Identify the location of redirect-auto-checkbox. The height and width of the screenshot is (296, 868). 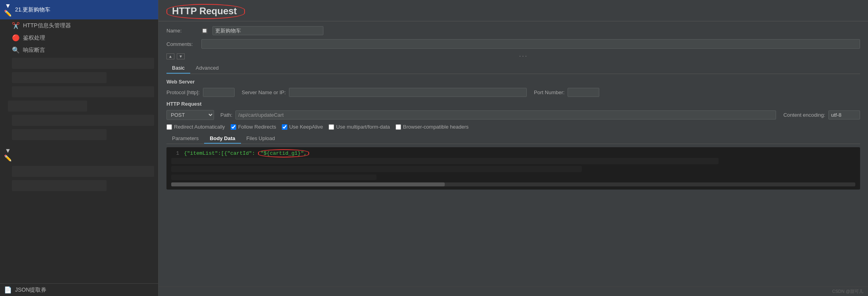
(169, 127).